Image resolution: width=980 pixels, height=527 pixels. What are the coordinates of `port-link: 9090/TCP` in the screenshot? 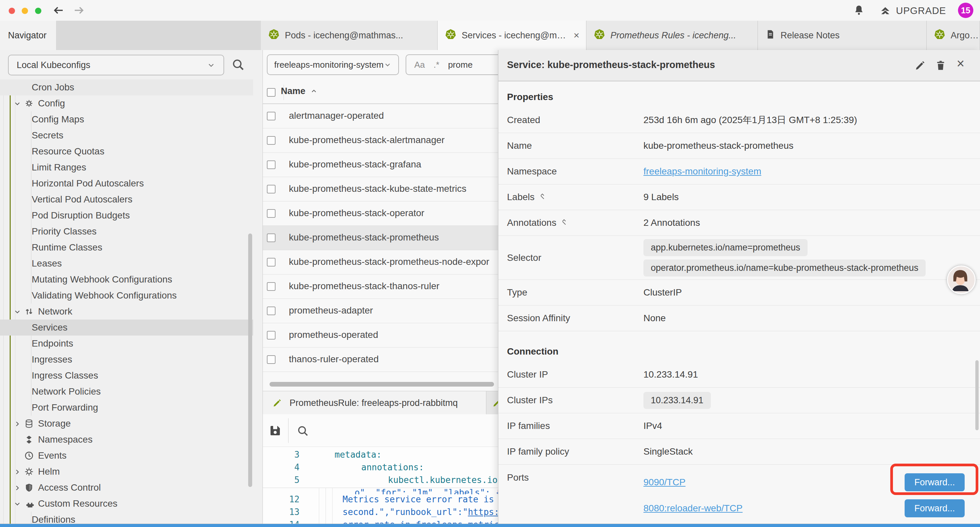 It's located at (664, 482).